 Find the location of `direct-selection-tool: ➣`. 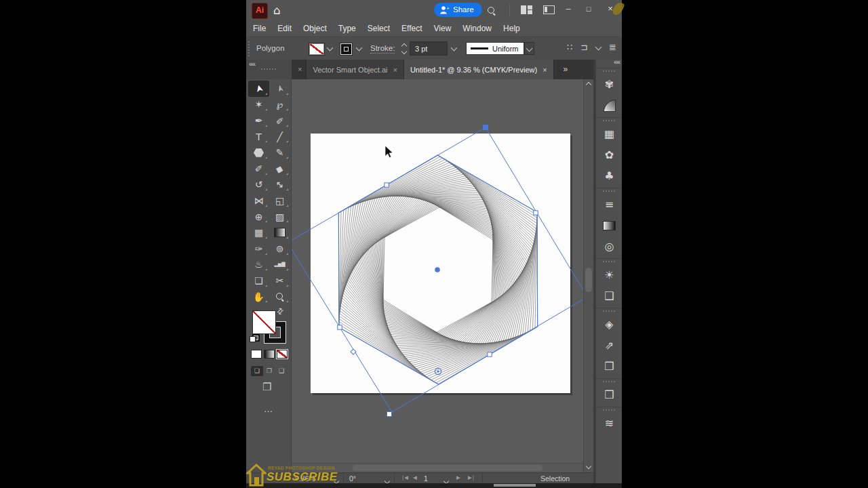

direct-selection-tool: ➣ is located at coordinates (279, 89).